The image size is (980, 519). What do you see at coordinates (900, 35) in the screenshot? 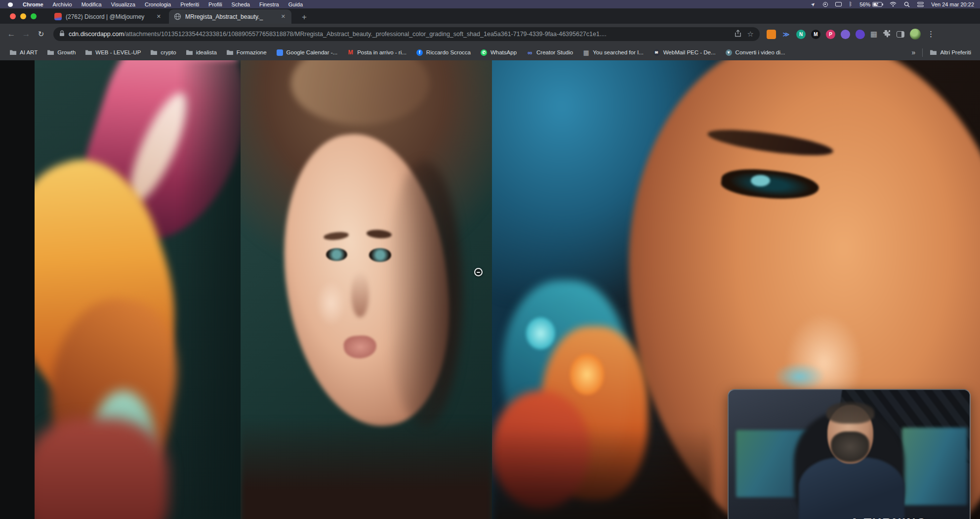
I see `side-panel-icon` at bounding box center [900, 35].